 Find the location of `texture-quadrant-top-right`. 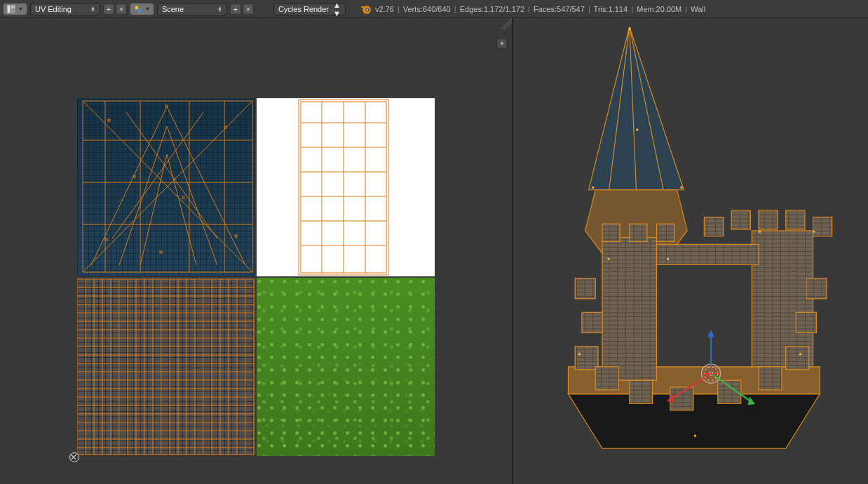

texture-quadrant-top-right is located at coordinates (346, 187).